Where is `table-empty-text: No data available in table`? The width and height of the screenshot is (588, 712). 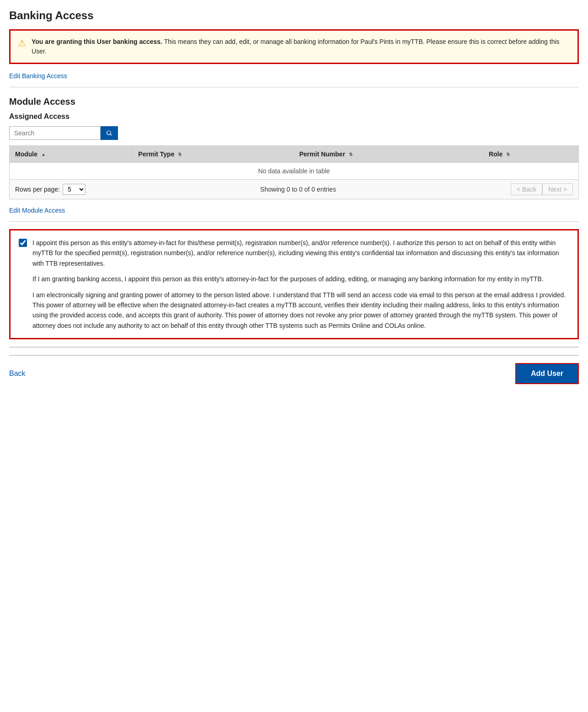
table-empty-text: No data available in table is located at coordinates (294, 171).